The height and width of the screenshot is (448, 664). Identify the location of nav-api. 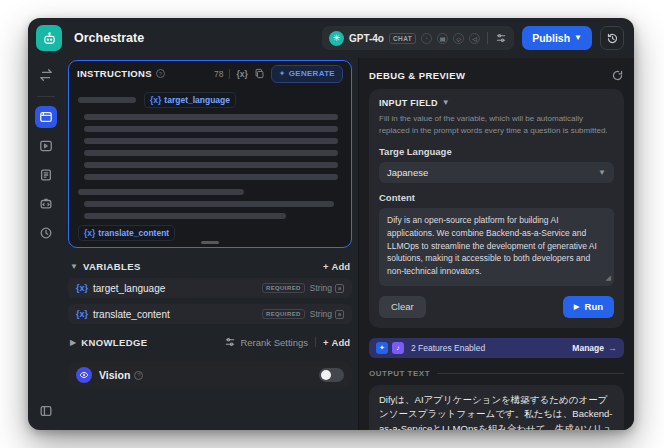
(46, 204).